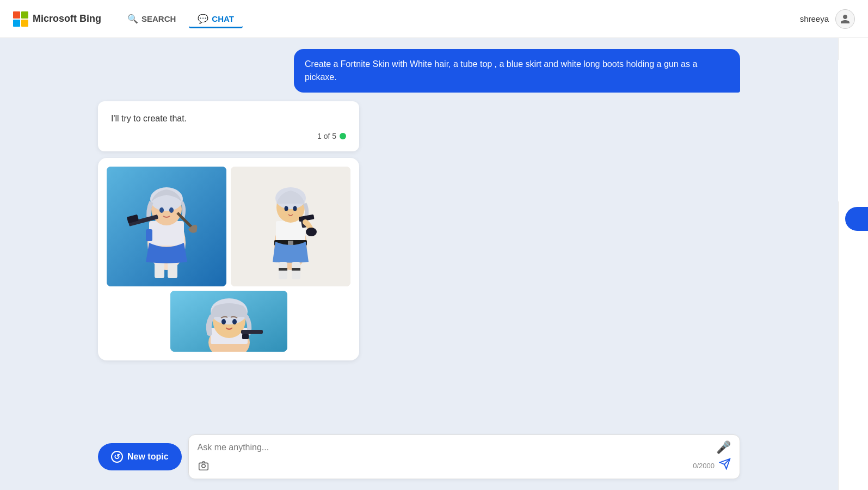 The width and height of the screenshot is (868, 490). What do you see at coordinates (229, 119) in the screenshot?
I see `ai-text: I'll try to create that.` at bounding box center [229, 119].